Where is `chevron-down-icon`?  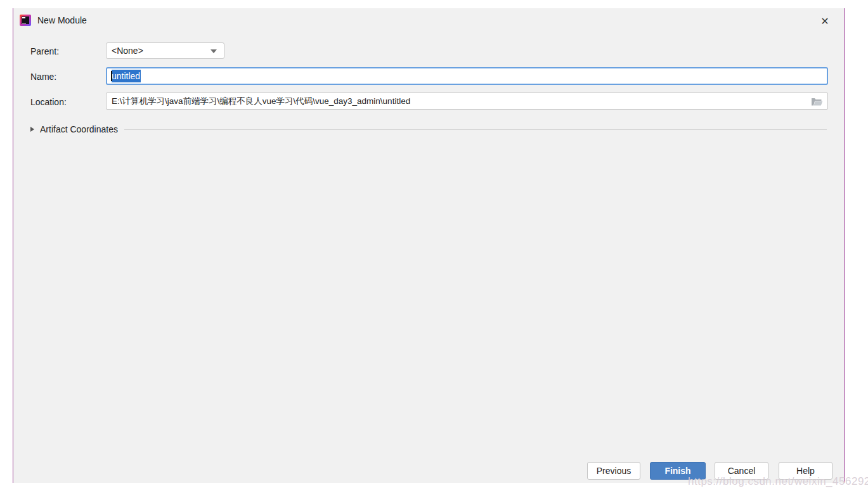 chevron-down-icon is located at coordinates (214, 51).